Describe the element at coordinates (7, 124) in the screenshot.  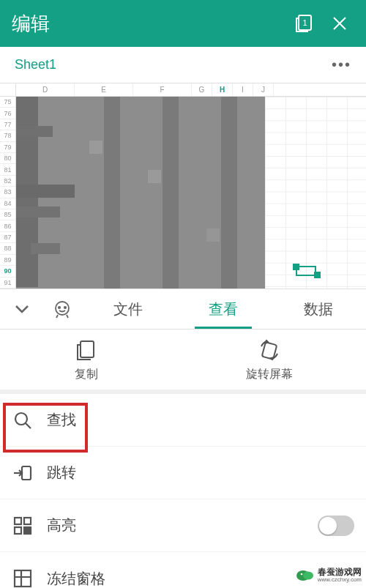
I see `row-header: 77` at that location.